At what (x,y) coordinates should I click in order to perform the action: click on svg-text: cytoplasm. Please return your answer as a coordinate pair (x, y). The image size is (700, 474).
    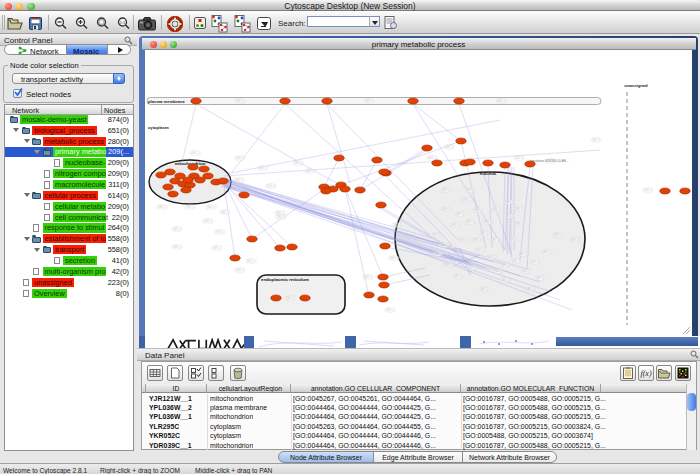
    Looking at the image, I should click on (158, 128).